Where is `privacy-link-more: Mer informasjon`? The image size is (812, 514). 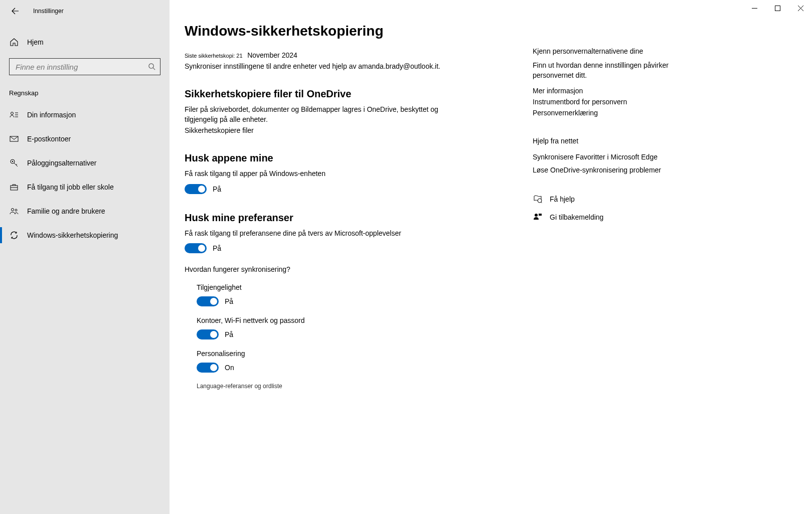 privacy-link-more: Mer informasjon is located at coordinates (618, 91).